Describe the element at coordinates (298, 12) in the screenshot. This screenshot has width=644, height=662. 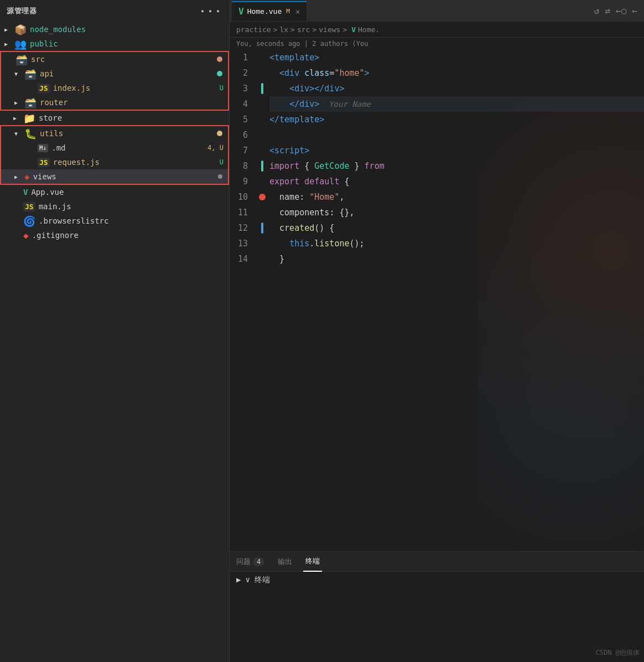
I see `tab-close-button: ×` at that location.